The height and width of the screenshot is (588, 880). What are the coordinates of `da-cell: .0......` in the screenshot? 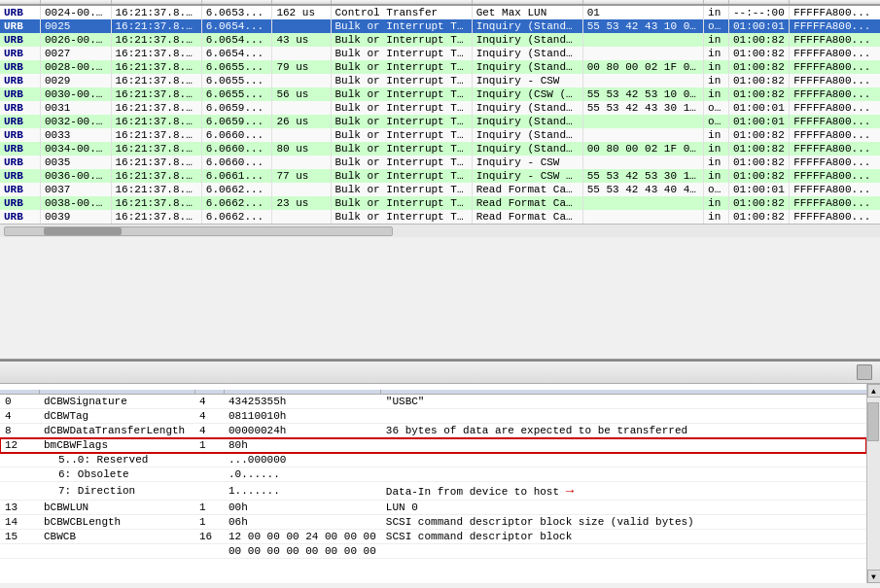 It's located at (302, 474).